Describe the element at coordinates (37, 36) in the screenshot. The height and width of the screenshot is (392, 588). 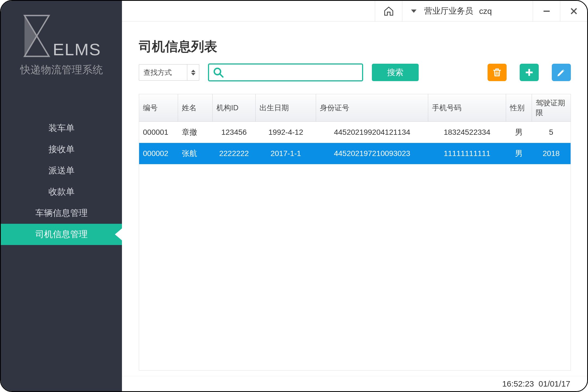
I see `hourglass-icon` at that location.